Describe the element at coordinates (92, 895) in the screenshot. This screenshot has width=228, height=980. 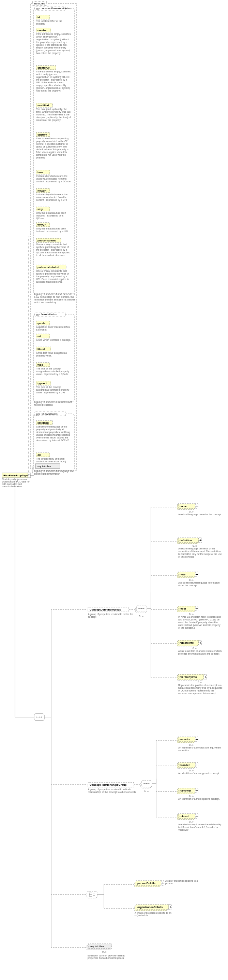
I see `details-choice-compositor` at that location.